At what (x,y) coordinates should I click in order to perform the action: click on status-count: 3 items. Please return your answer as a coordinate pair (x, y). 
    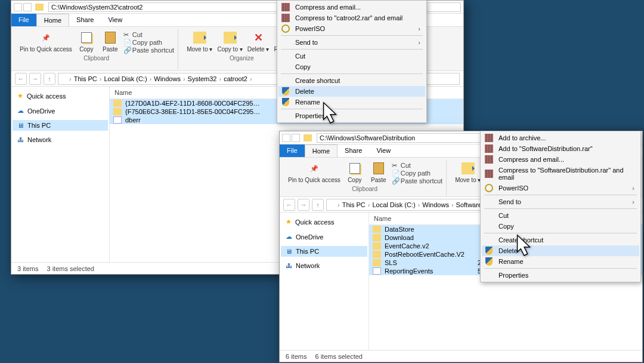
    Looking at the image, I should click on (27, 269).